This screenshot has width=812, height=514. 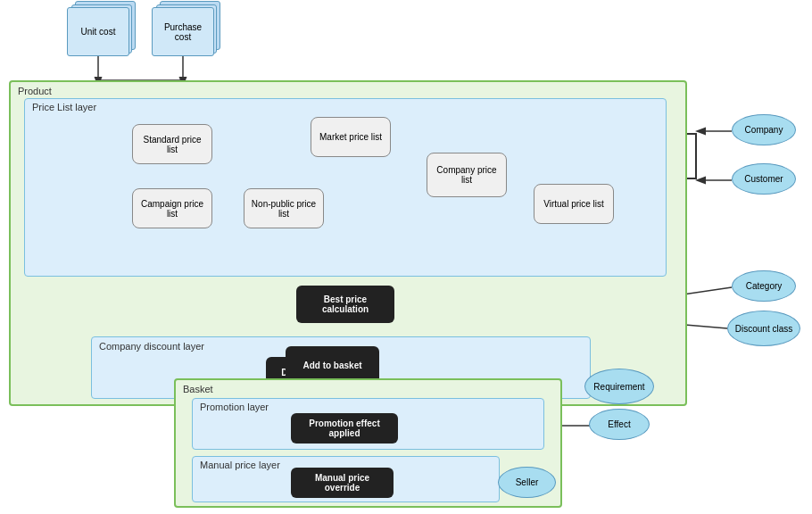 I want to click on effect-oval: Effect, so click(x=619, y=425).